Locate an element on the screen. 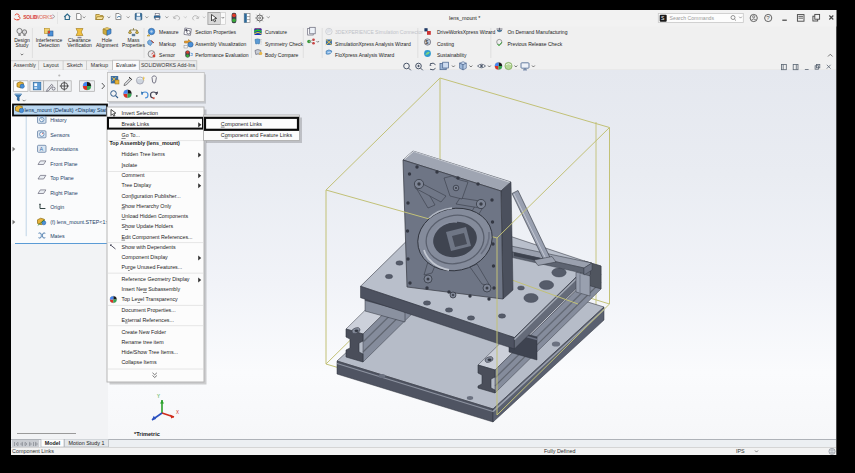 The height and width of the screenshot is (473, 855). svg-text: Component and Feature Links is located at coordinates (257, 135).